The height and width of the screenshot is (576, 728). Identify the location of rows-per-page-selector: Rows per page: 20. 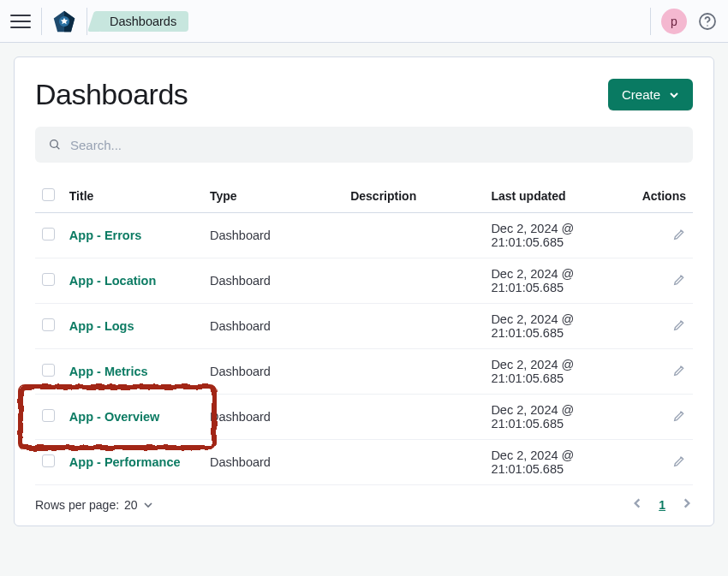
(94, 505).